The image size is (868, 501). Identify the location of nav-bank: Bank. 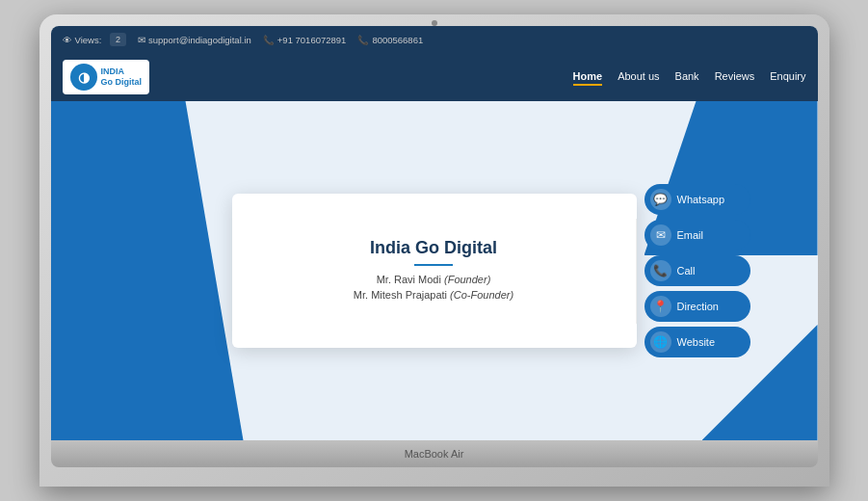
(688, 77).